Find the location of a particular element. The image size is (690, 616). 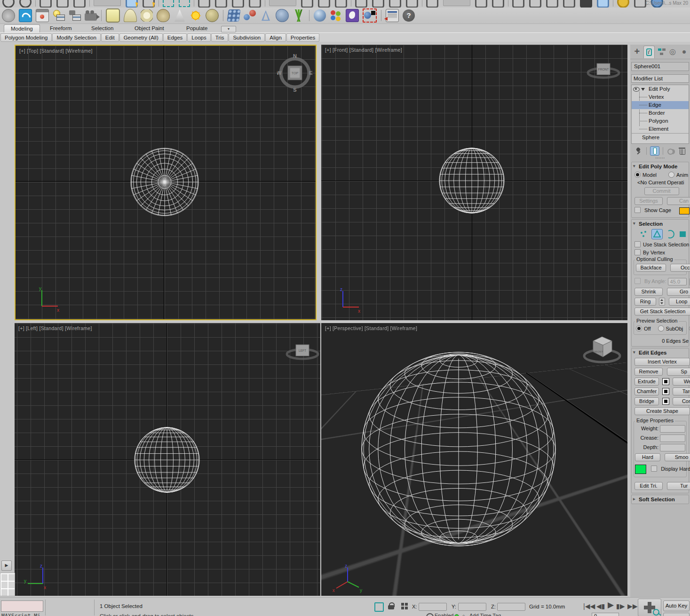

selection-region-icon is located at coordinates (379, 607).